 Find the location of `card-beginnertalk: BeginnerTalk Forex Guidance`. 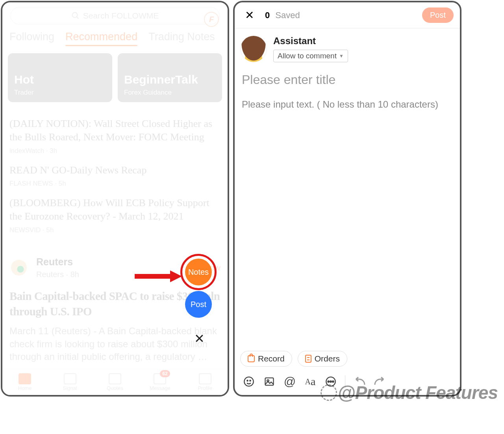

card-beginnertalk: BeginnerTalk Forex Guidance is located at coordinates (170, 78).